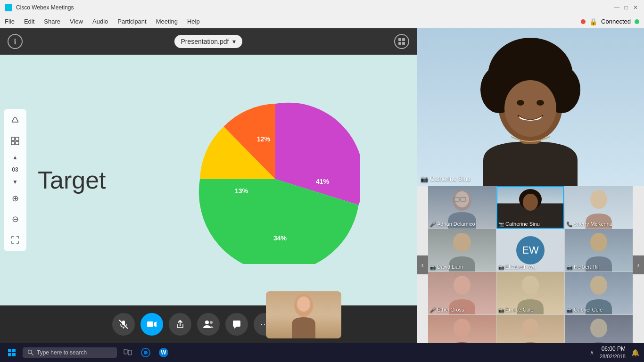  Describe the element at coordinates (15, 180) in the screenshot. I see `left-toolbar: ▲ 03 ▼ ⊕ ⊖` at that location.